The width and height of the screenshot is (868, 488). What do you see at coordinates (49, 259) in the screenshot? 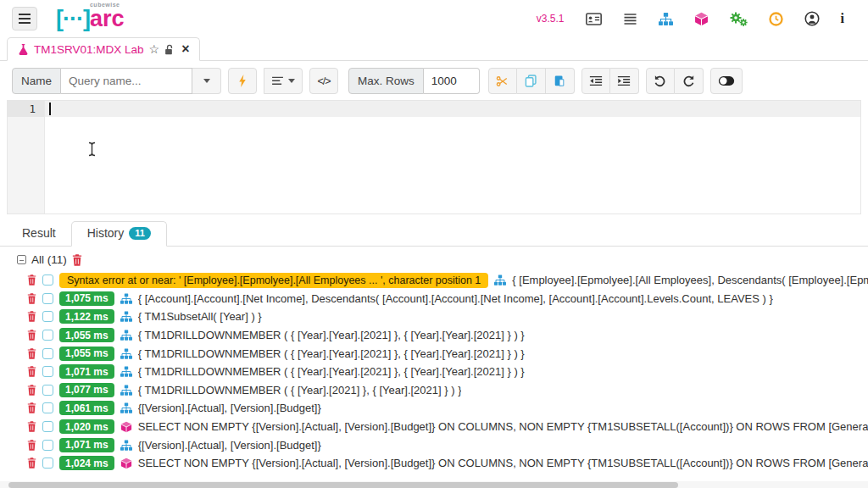
I see `history-group-label: All (11)` at bounding box center [49, 259].